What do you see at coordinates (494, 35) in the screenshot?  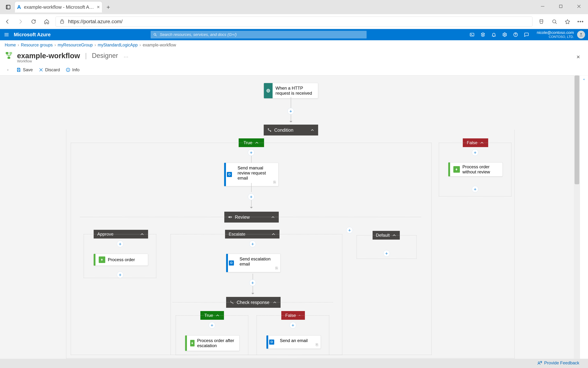 I see `notifications-icon` at bounding box center [494, 35].